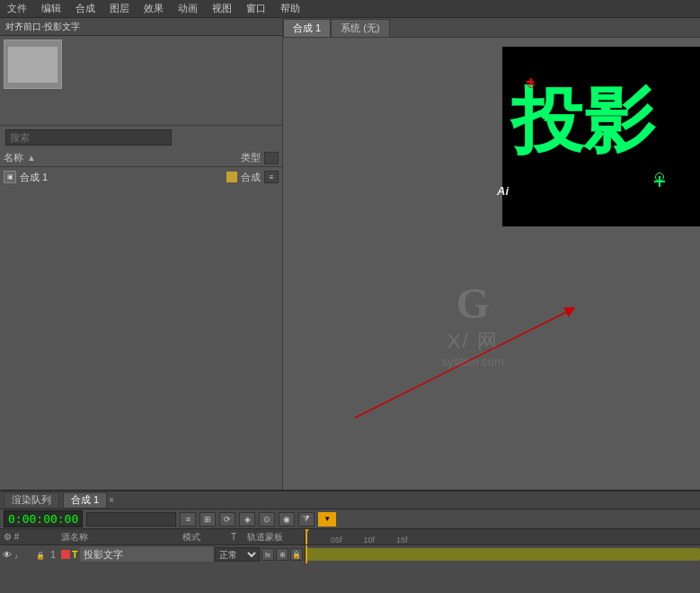 Image resolution: width=700 pixels, height=593 pixels. I want to click on comp-tab-main: 合成 1, so click(307, 28).